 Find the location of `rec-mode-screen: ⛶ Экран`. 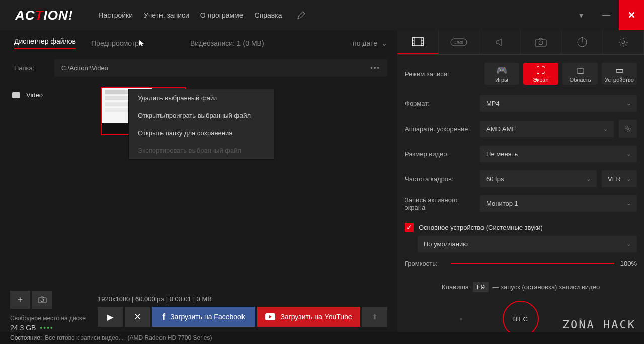

rec-mode-screen: ⛶ Экран is located at coordinates (541, 74).